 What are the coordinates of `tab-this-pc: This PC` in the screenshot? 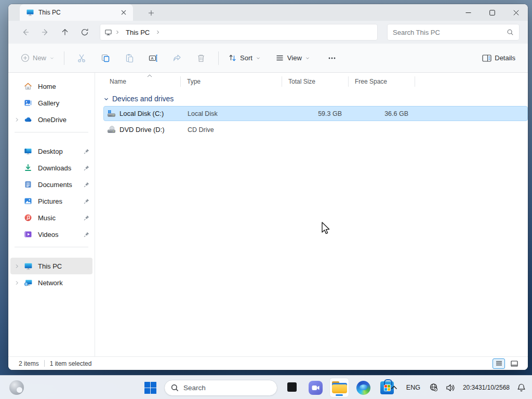 It's located at (76, 12).